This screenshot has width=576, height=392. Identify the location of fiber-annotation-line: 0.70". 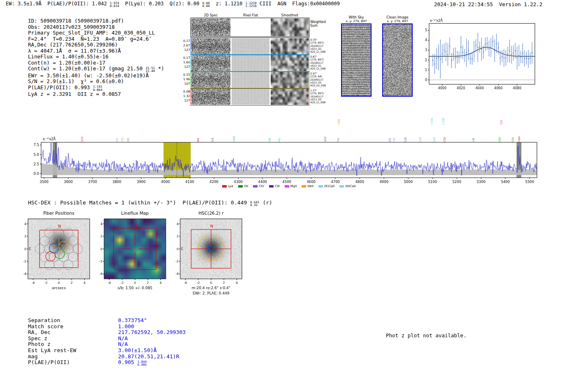
(320, 39).